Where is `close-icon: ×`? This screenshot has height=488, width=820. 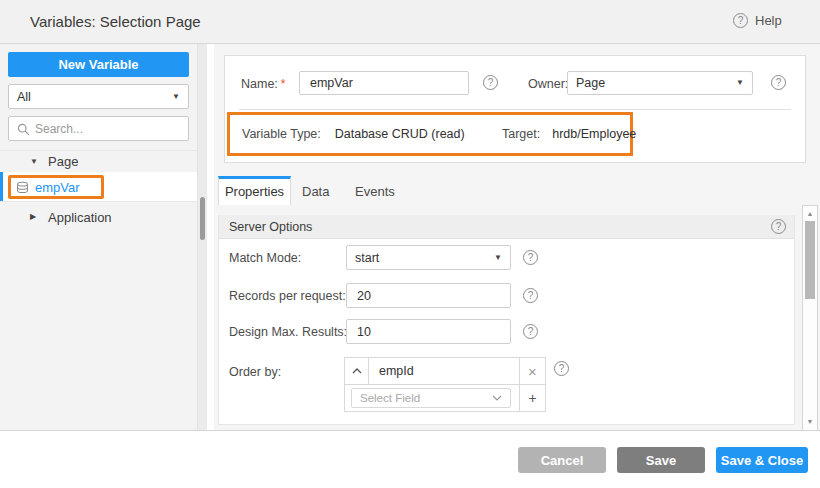
close-icon: × is located at coordinates (532, 372).